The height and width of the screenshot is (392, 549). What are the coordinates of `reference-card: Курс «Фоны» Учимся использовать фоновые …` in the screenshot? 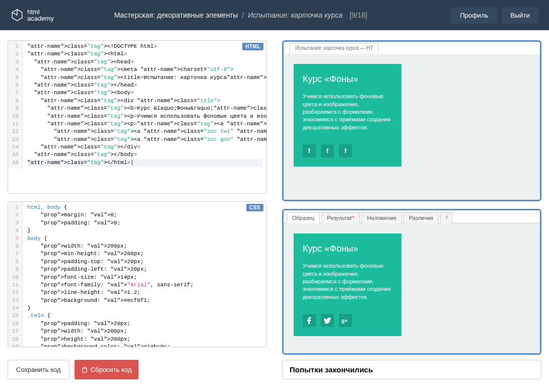 It's located at (348, 285).